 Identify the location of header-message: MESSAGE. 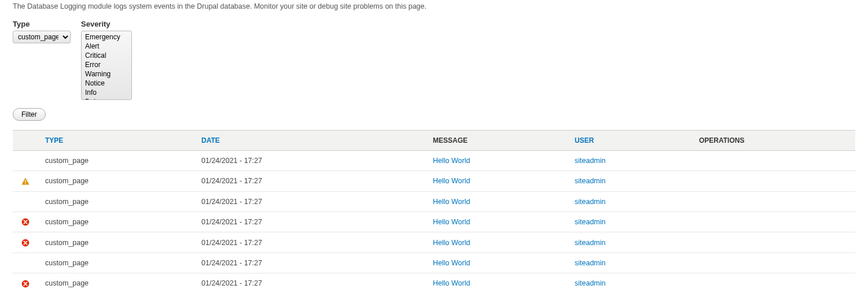
(496, 141).